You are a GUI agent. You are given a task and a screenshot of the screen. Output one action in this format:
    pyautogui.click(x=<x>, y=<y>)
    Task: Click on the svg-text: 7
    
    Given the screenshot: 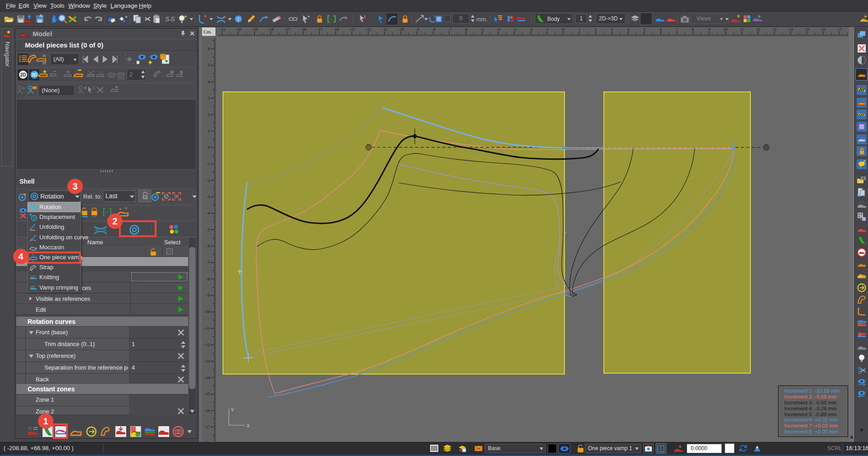 What is the action you would take?
    pyautogui.click(x=677, y=29)
    